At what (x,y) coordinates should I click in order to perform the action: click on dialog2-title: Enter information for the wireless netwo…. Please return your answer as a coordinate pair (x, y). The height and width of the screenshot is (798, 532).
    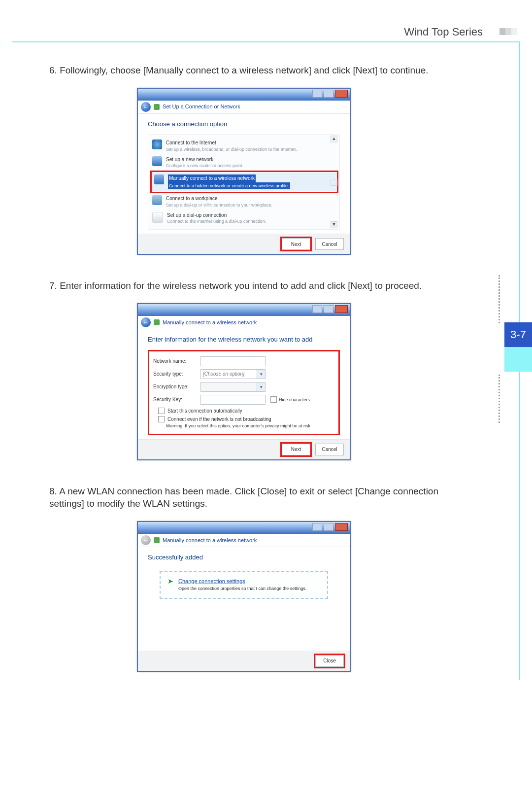
    Looking at the image, I should click on (244, 340).